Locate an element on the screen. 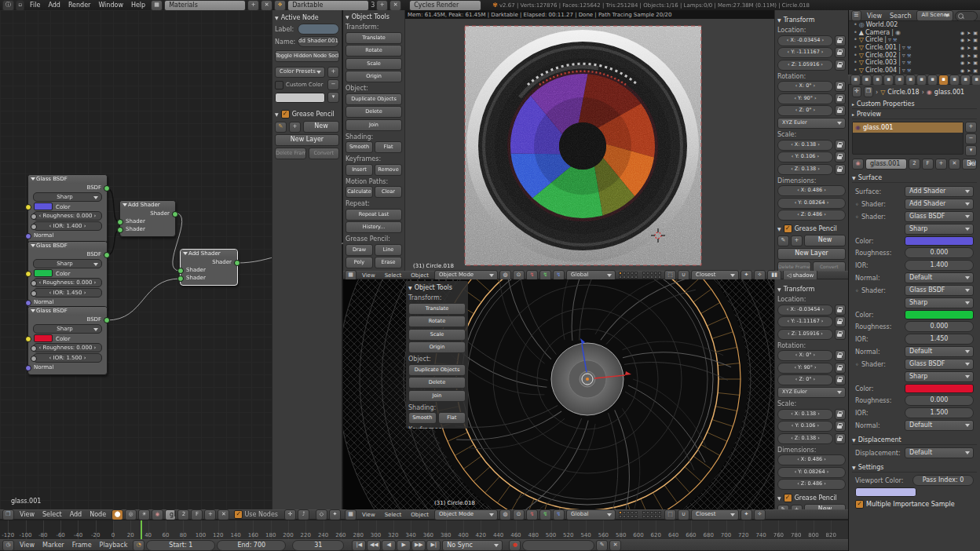  all-scenes-select: All Scenes is located at coordinates (934, 16).